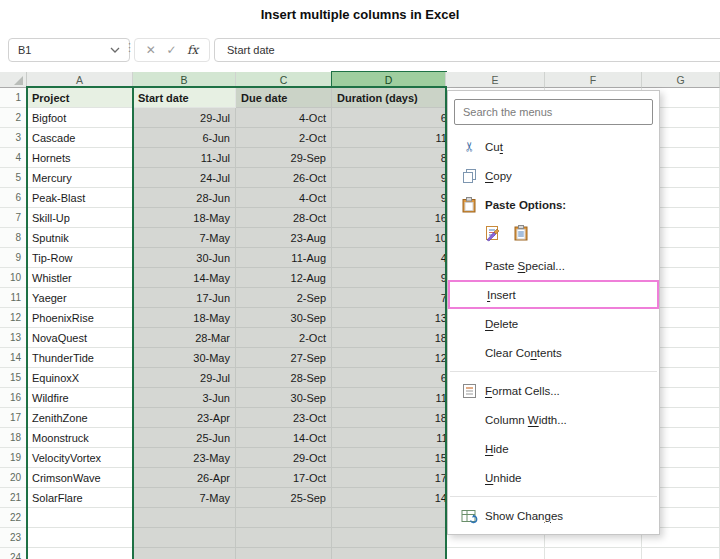 The image size is (720, 559). I want to click on cell-C15: 28-Sep, so click(284, 378).